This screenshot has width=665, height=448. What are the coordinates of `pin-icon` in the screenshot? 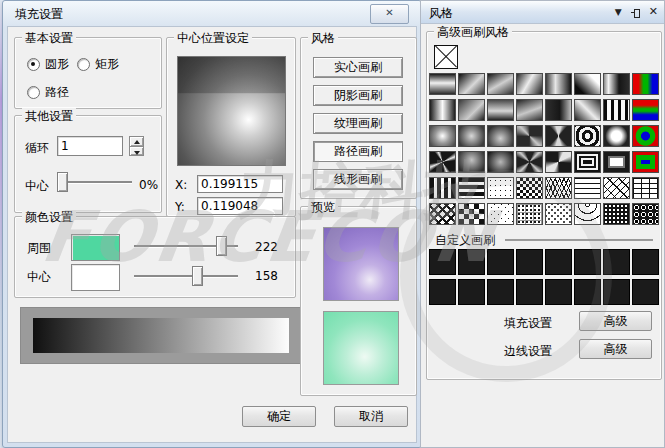 It's located at (636, 12).